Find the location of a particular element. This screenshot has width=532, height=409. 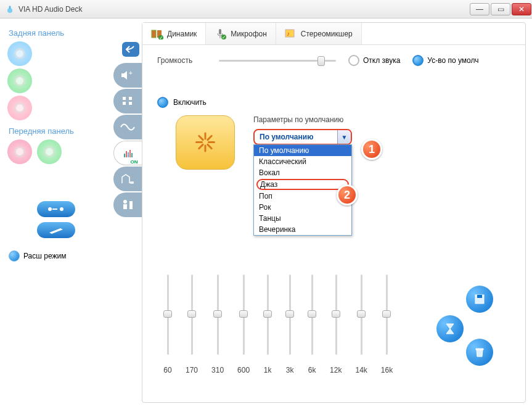

sidetab-equalizer: ON is located at coordinates (128, 153).